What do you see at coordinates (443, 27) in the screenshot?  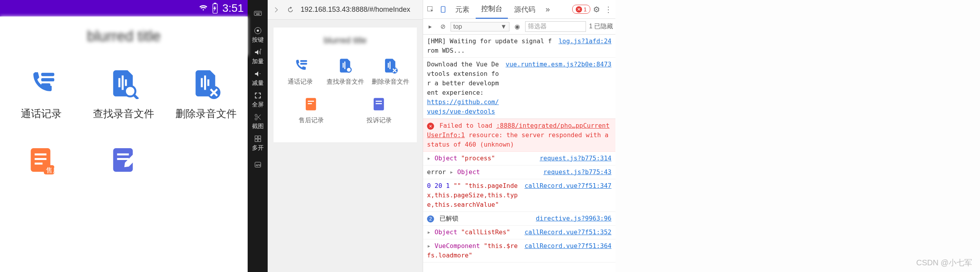 I see `console-clear-icon: ⊘` at bounding box center [443, 27].